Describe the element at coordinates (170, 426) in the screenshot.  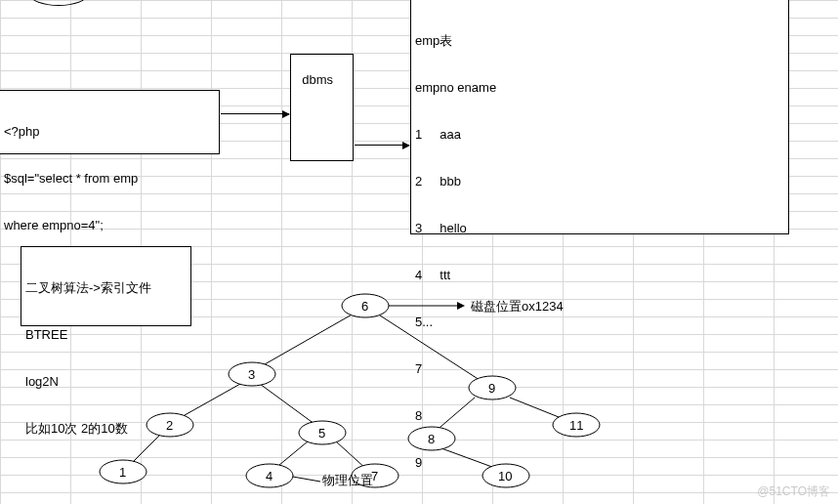
I see `tree-node: 2` at that location.